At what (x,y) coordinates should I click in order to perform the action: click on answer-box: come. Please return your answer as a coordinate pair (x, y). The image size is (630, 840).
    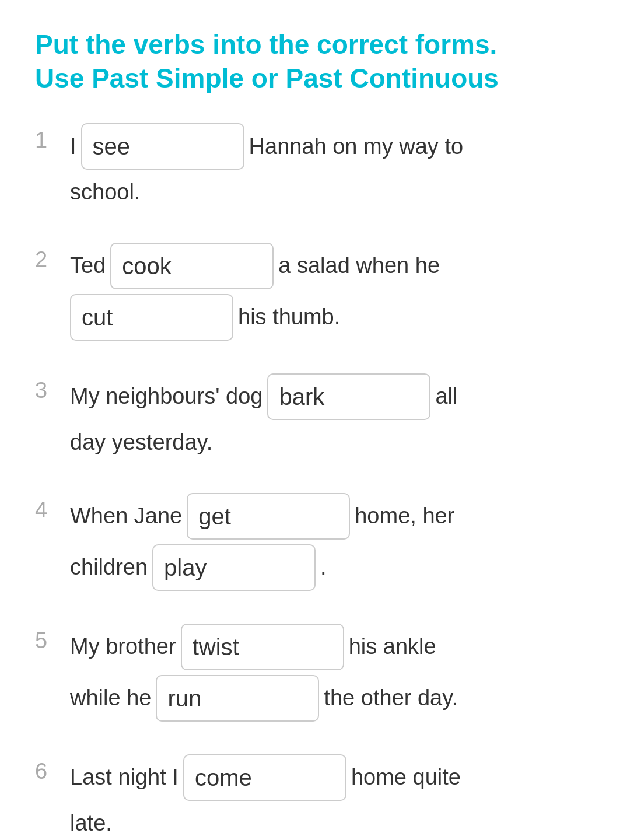
    Looking at the image, I should click on (265, 778).